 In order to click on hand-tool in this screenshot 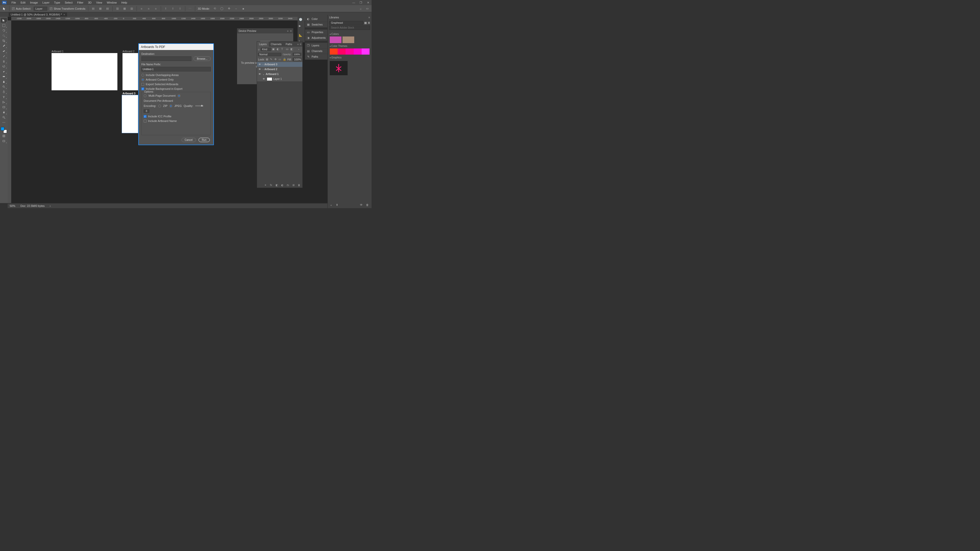, I will do `click(4, 112)`.